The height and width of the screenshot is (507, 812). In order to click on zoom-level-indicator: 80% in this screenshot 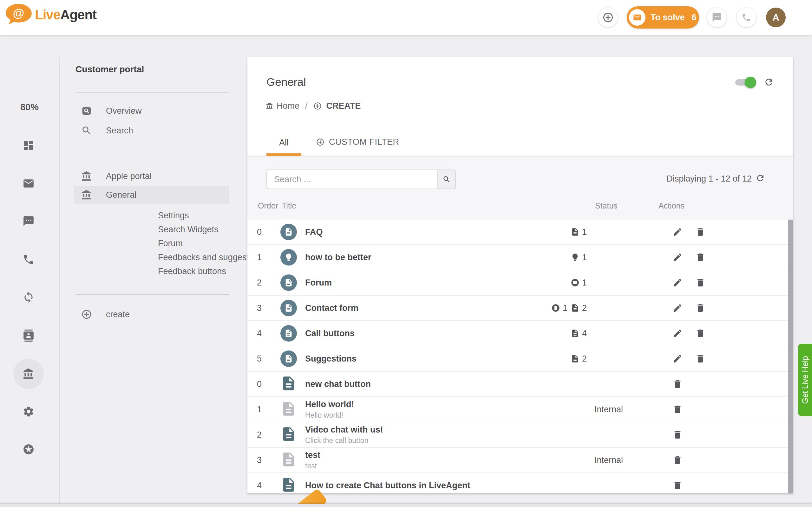, I will do `click(30, 107)`.